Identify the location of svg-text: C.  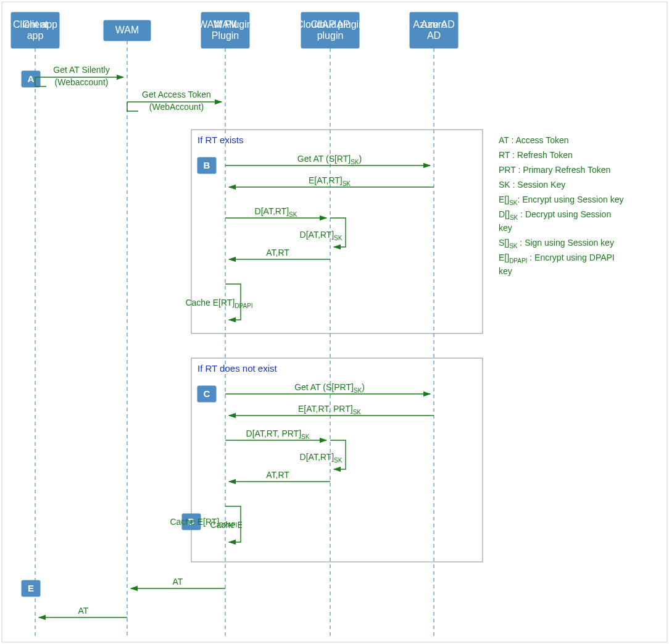
(207, 394).